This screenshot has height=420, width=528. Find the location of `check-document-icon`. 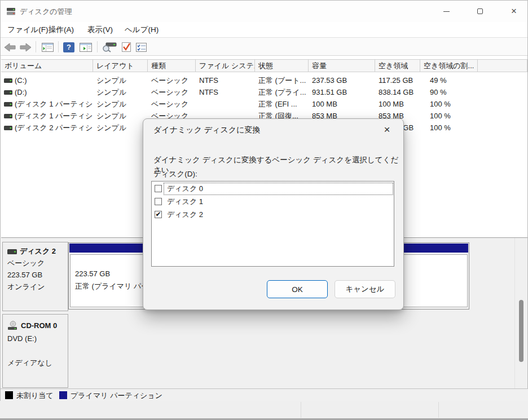

check-document-icon is located at coordinates (126, 47).